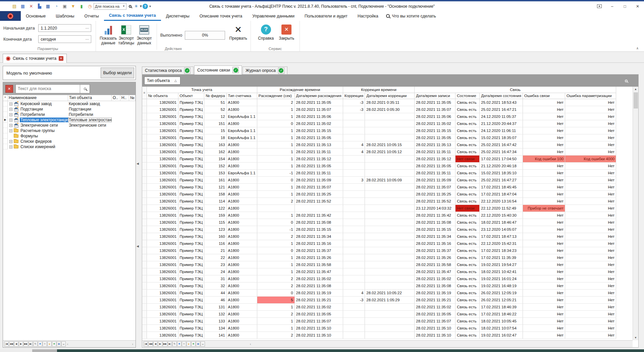 The image size is (644, 352). What do you see at coordinates (379, 102) in the screenshot?
I see `table-row: 13826001Пример ТЭЦ51А1800228.02.2021 11:…` at bounding box center [379, 102].